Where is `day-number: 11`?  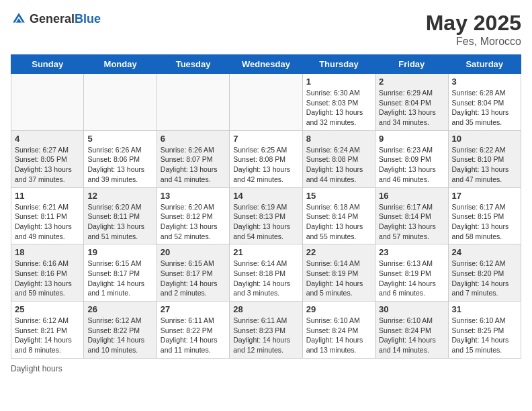
day-number: 11 is located at coordinates (47, 196).